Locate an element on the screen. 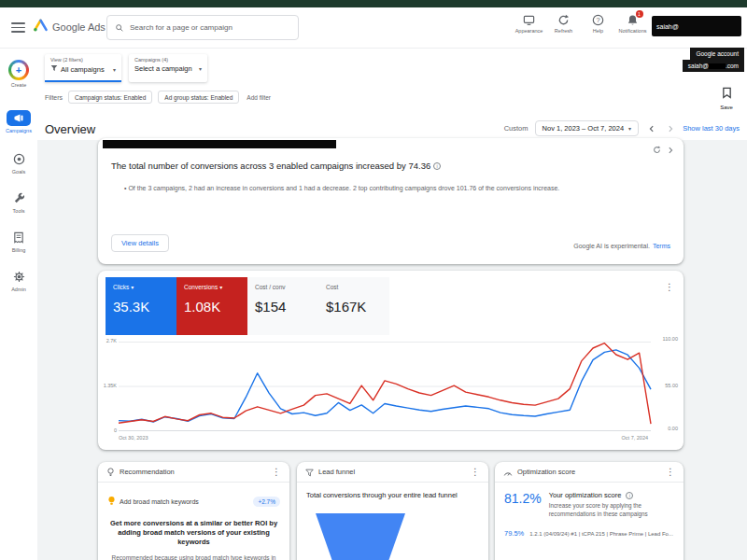  redaction-bar is located at coordinates (219, 144).